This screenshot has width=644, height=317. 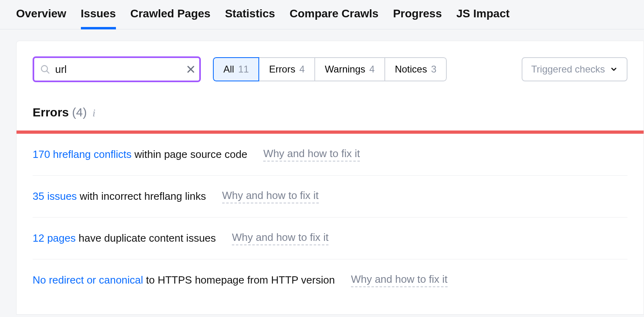 I want to click on filter-label: Warnings, so click(x=345, y=69).